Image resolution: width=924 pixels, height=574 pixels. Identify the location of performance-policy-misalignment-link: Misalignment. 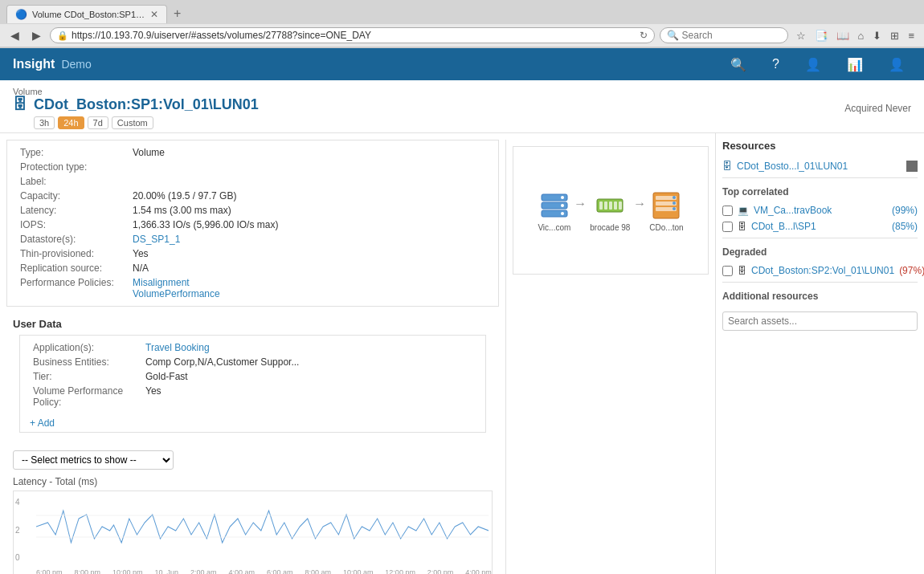
(177, 283).